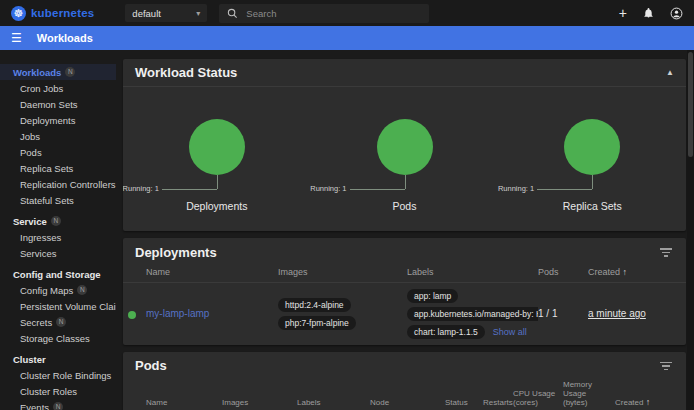 This screenshot has width=694, height=410. Describe the element at coordinates (58, 322) in the screenshot. I see `sidebar-item-secrets: SecretsN` at that location.